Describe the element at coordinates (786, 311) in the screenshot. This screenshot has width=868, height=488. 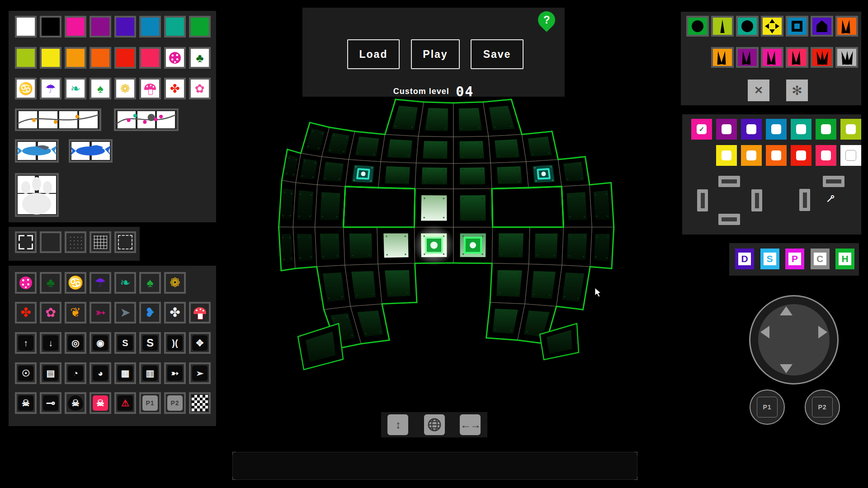
I see `dpad-up-icon` at that location.